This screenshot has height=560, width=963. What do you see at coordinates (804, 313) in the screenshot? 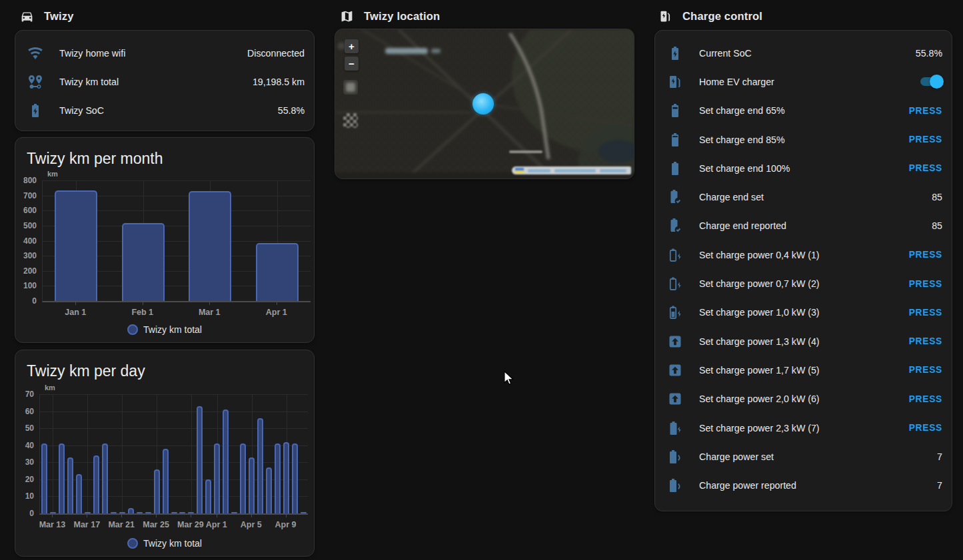
I see `entity-row: Set charge power 1,0 kW (3)PRESS` at bounding box center [804, 313].